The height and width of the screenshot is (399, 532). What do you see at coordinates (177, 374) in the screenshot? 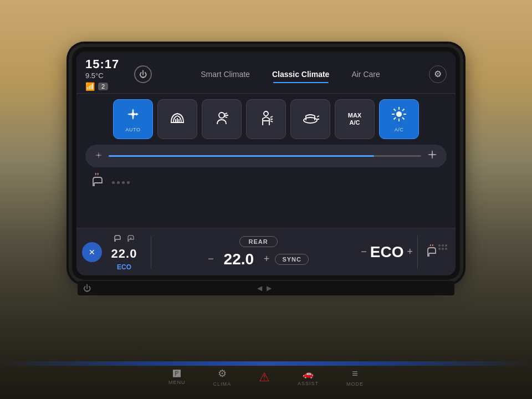
I see `menu-icon: 🅿` at bounding box center [177, 374].